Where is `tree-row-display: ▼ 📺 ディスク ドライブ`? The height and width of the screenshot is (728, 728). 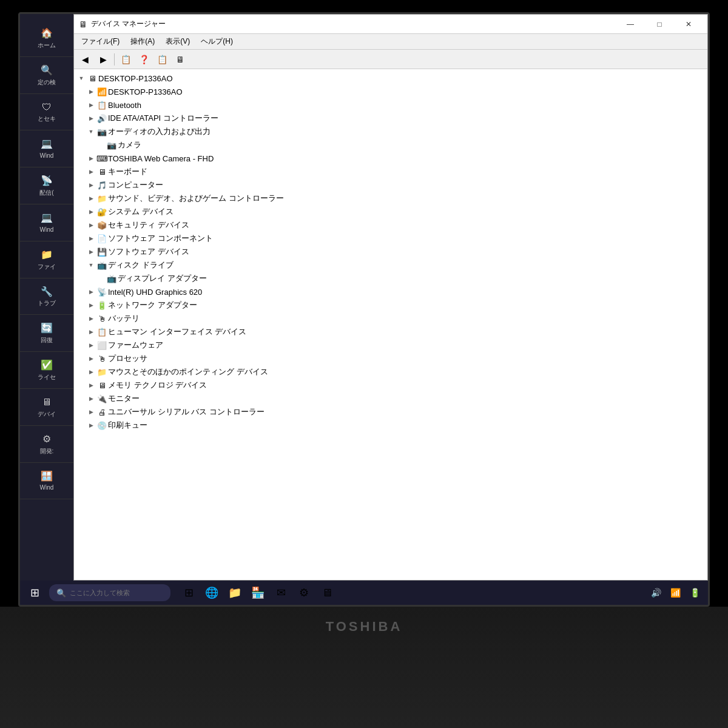
tree-row-display: ▼ 📺 ディスク ドライブ is located at coordinates (391, 265).